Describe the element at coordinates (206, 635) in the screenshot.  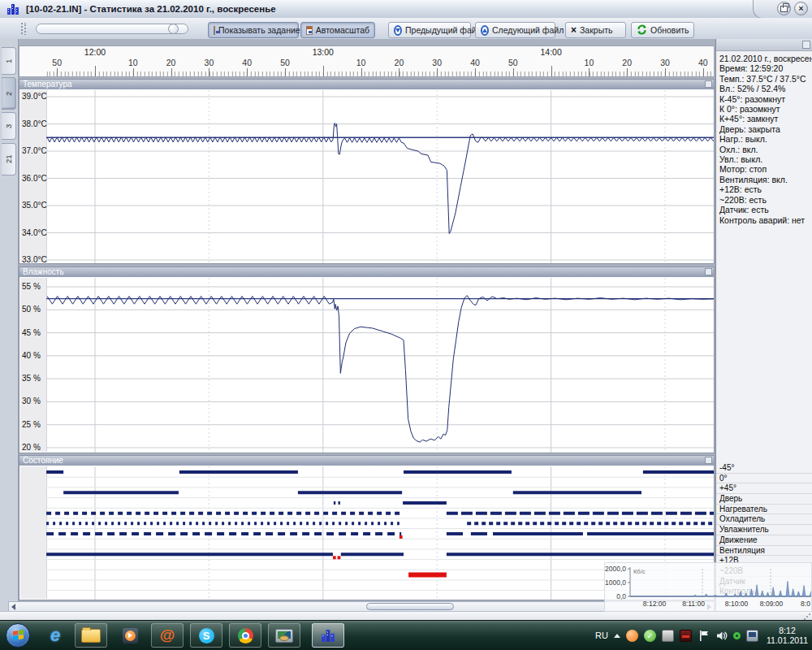
I see `skype-icon: S` at that location.